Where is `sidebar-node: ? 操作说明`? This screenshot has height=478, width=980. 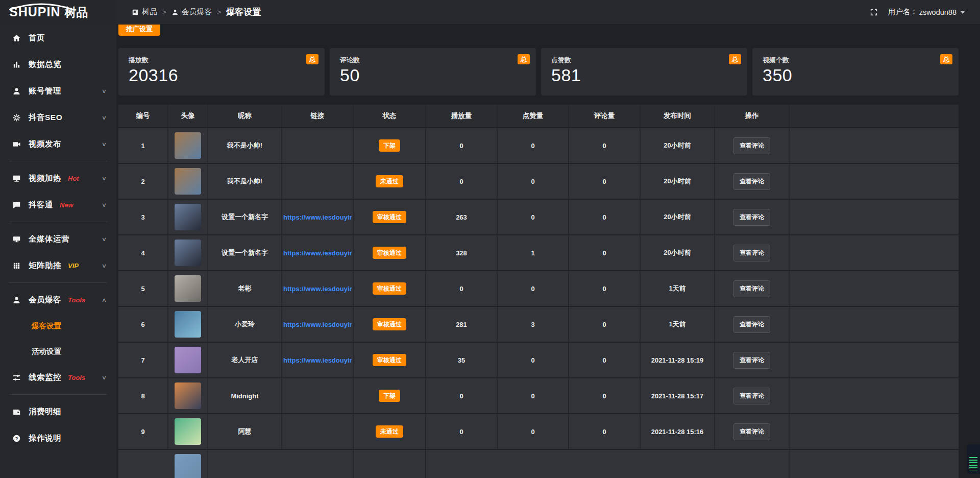
sidebar-node: ? 操作说明 is located at coordinates (58, 438).